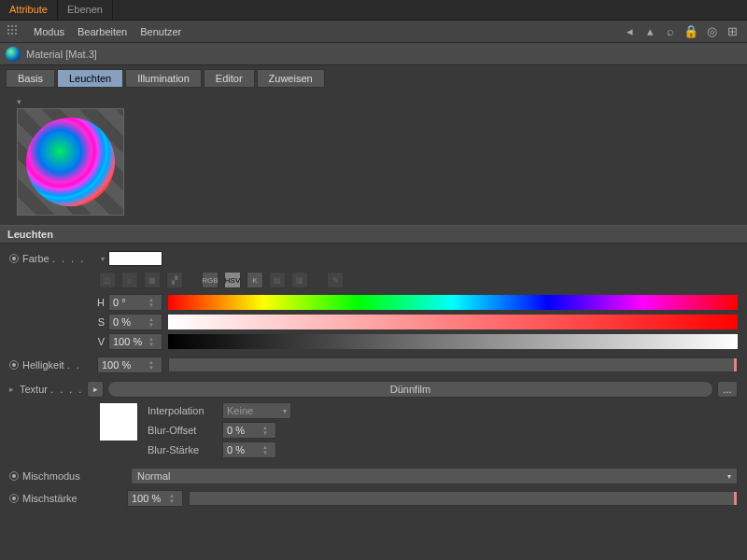 The image size is (747, 560). I want to click on textur-arrow-button: ▸, so click(95, 389).